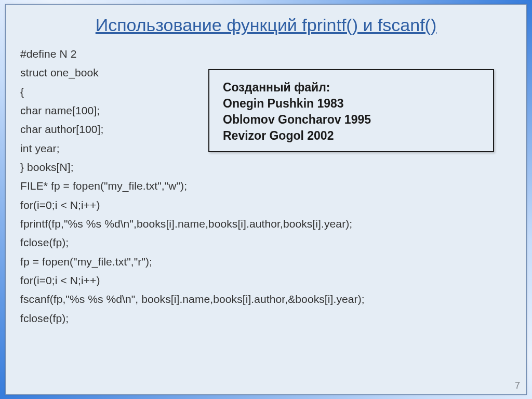  Describe the element at coordinates (266, 25) in the screenshot. I see `slide-title: Использование функций fprintf() и fscanf…` at that location.